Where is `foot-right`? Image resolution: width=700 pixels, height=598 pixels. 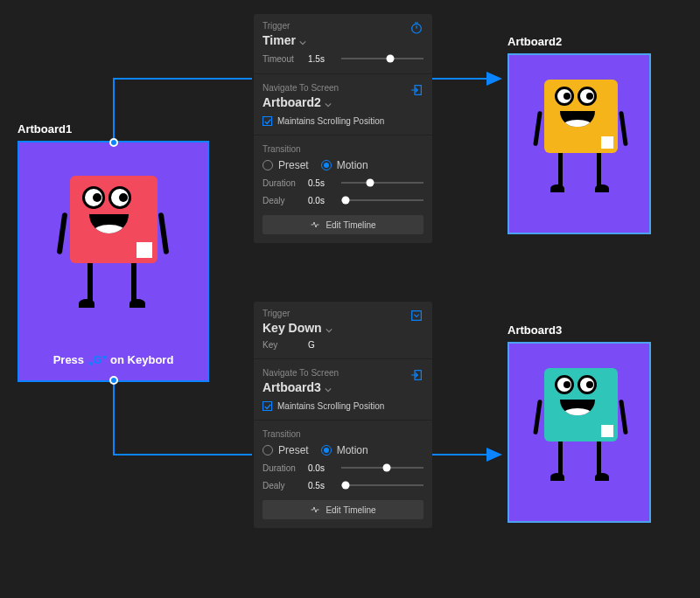
foot-right is located at coordinates (137, 303).